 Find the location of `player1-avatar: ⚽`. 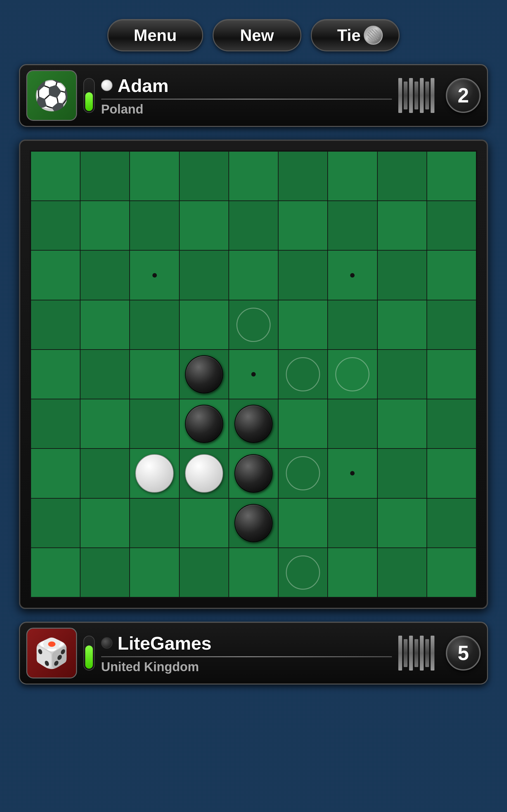

player1-avatar: ⚽ is located at coordinates (52, 95).